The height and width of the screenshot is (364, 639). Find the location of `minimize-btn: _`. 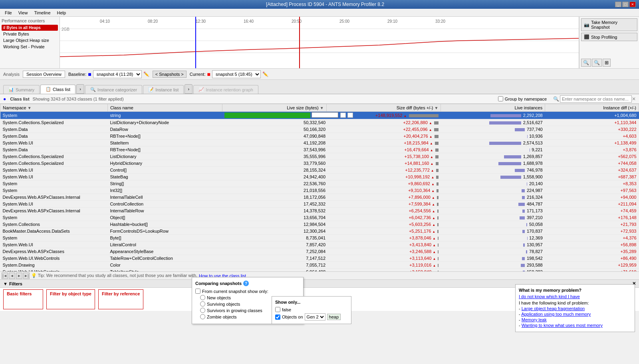

minimize-btn: _ is located at coordinates (618, 4).